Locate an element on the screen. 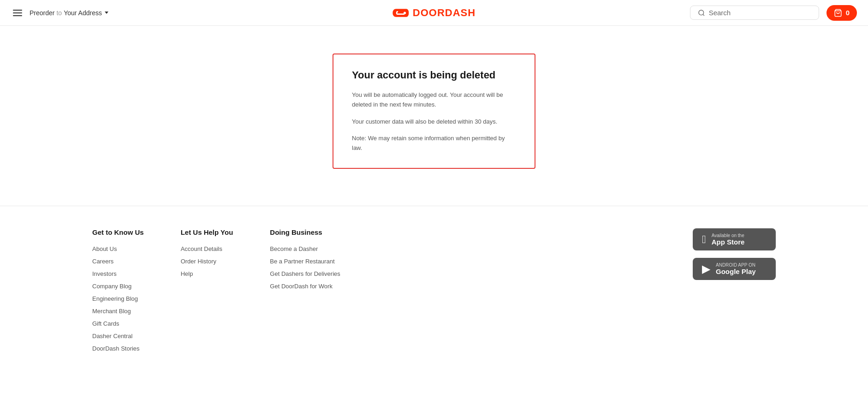  footer-link-company-blog: Company Blog is located at coordinates (118, 286).